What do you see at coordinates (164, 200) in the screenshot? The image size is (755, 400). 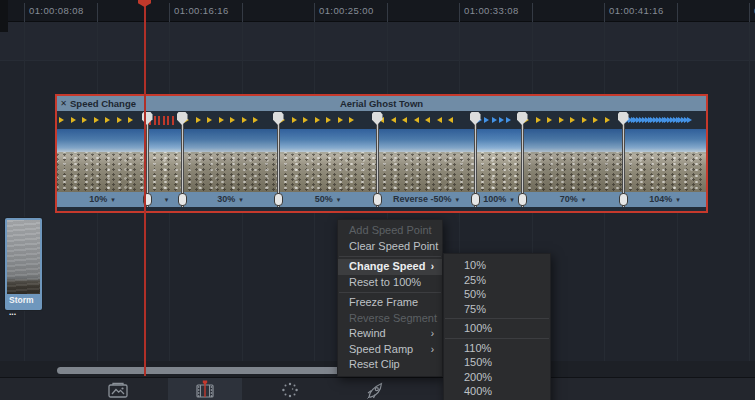 I see `speed-segment-label: ▾` at bounding box center [164, 200].